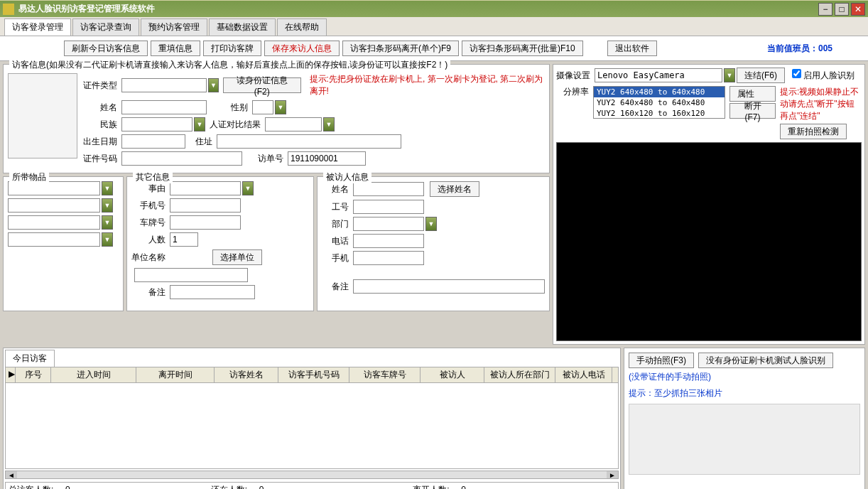  I want to click on refresh-button: 刷新今日访客信息, so click(106, 48).